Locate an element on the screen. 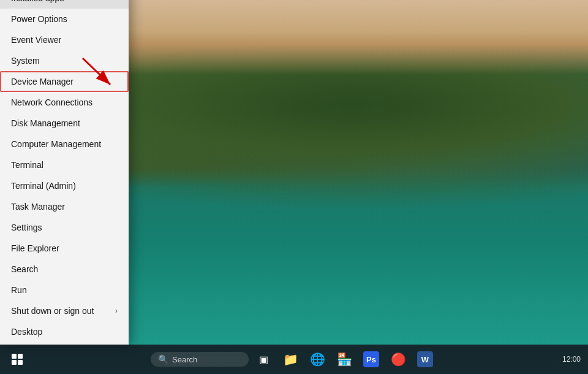  menu-item-terminal: Terminal is located at coordinates (64, 165).